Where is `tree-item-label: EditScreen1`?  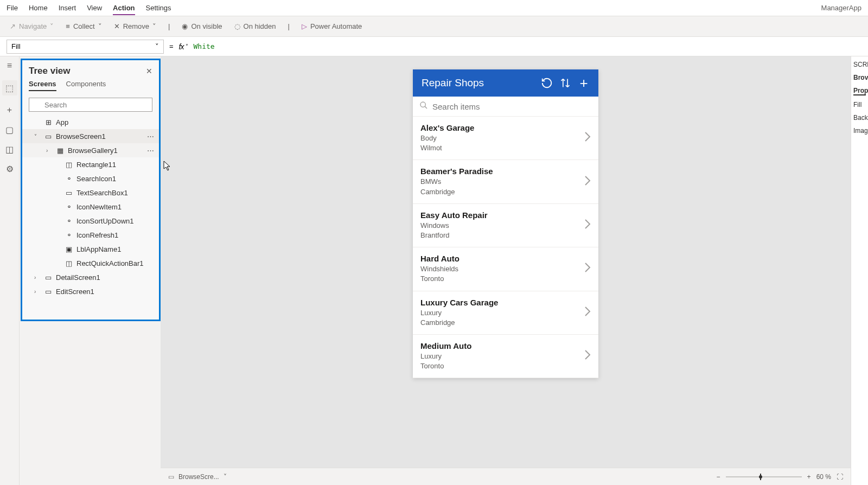
tree-item-label: EditScreen1 is located at coordinates (75, 292).